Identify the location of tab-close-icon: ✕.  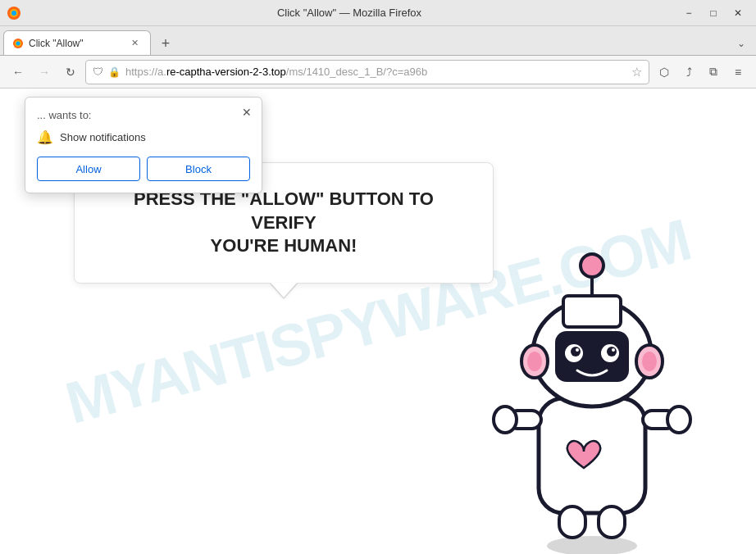
(134, 43).